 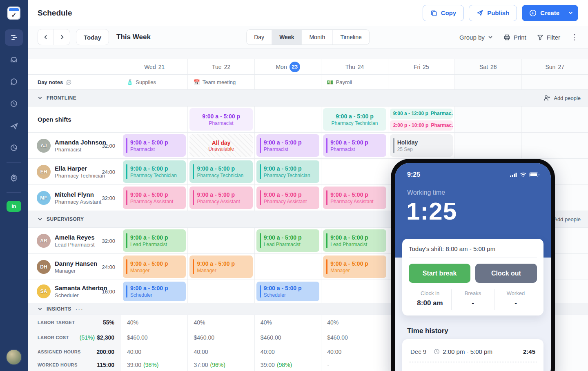 I want to click on user-avatar, so click(x=14, y=357).